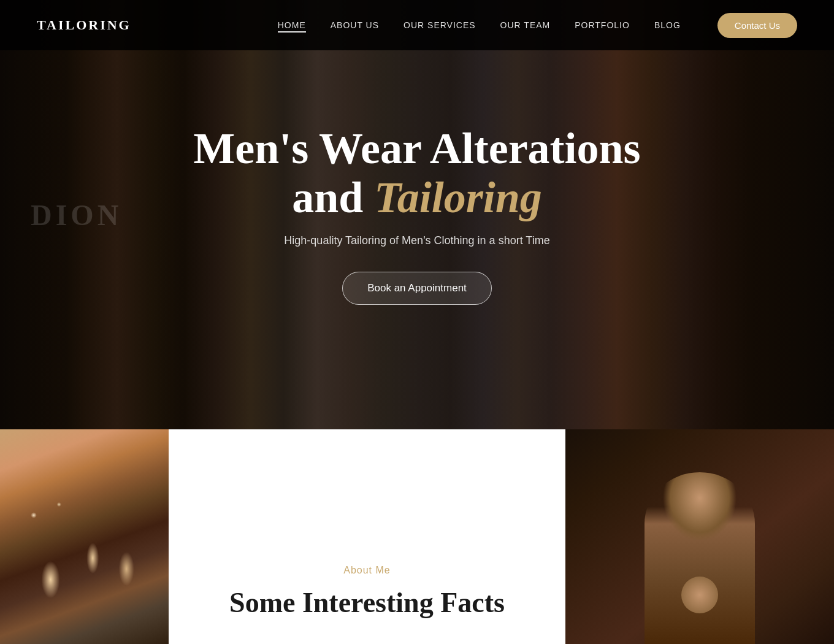 This screenshot has height=644, width=834. I want to click on sewing-image-panel, so click(85, 537).